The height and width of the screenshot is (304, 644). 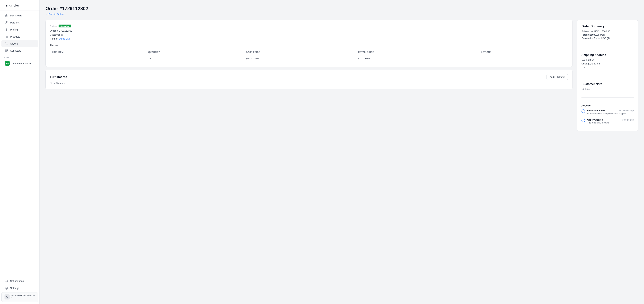 I want to click on sidebar-item-app-store: App Store, so click(x=20, y=51).